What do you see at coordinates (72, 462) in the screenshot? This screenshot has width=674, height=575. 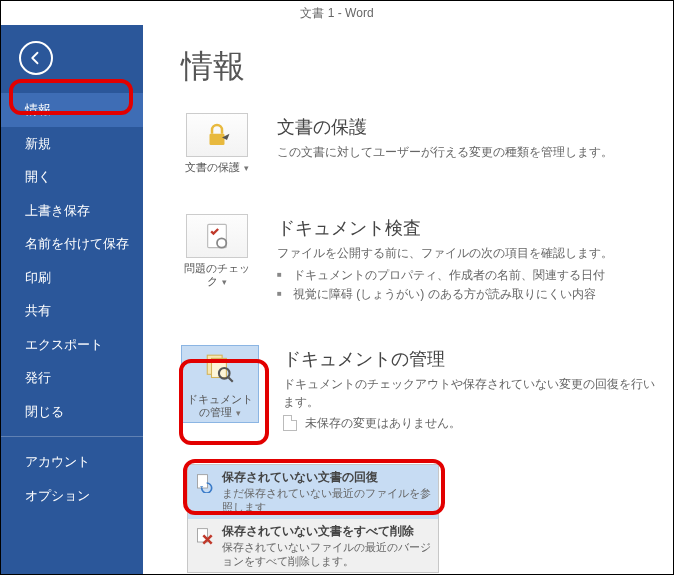 I see `nav-account: アカウント` at bounding box center [72, 462].